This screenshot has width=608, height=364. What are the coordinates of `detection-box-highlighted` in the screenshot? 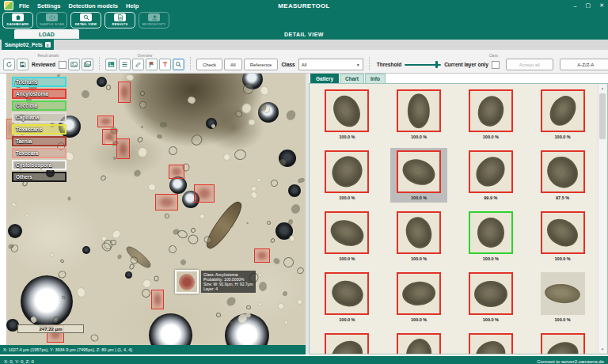 It's located at (187, 282).